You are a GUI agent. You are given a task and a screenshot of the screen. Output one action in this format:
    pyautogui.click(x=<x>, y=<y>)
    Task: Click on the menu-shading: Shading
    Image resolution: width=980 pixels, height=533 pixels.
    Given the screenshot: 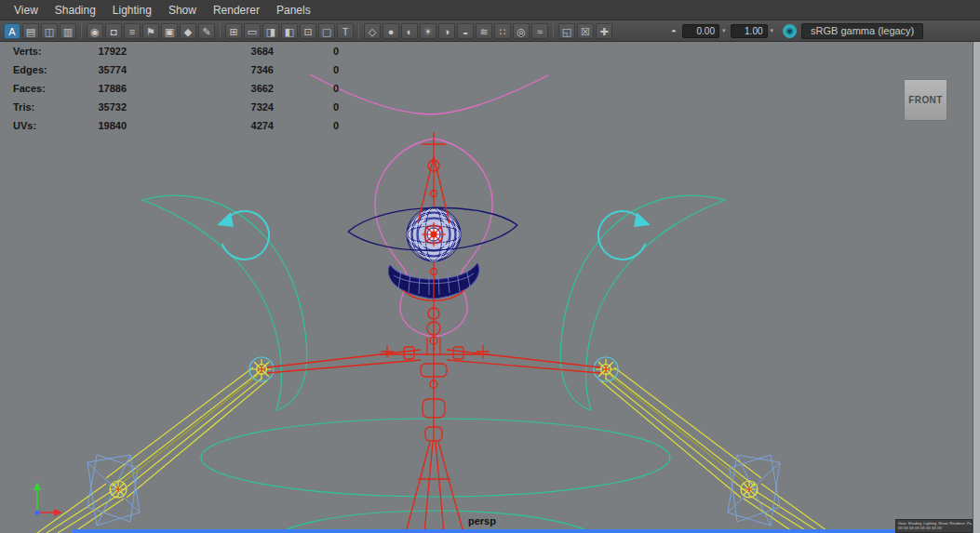 What is the action you would take?
    pyautogui.click(x=75, y=10)
    